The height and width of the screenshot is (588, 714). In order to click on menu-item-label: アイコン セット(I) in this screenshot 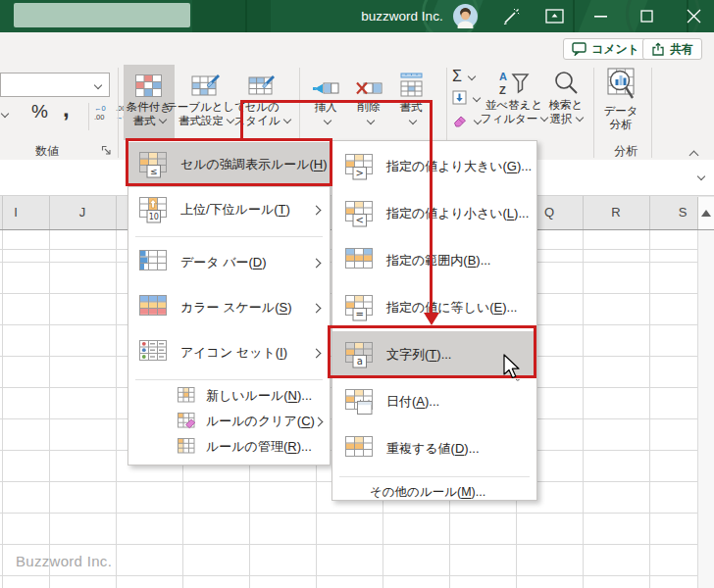, I will do `click(233, 353)`.